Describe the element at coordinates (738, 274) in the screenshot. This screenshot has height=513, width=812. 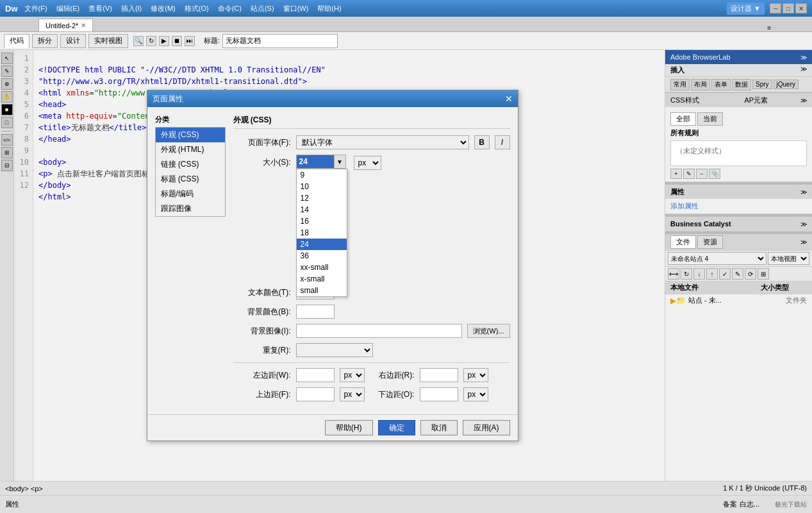
I see `site-checkout-btn: ✎` at that location.